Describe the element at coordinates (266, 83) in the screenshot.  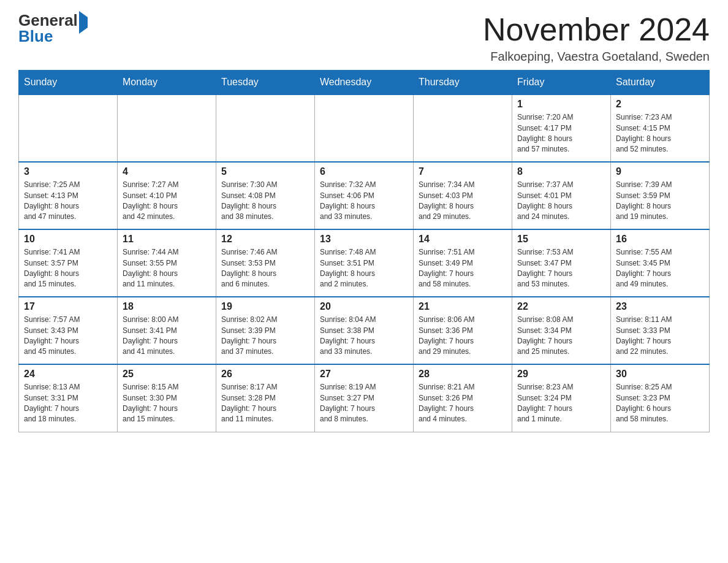
I see `col-header-tuesday: Tuesday` at that location.